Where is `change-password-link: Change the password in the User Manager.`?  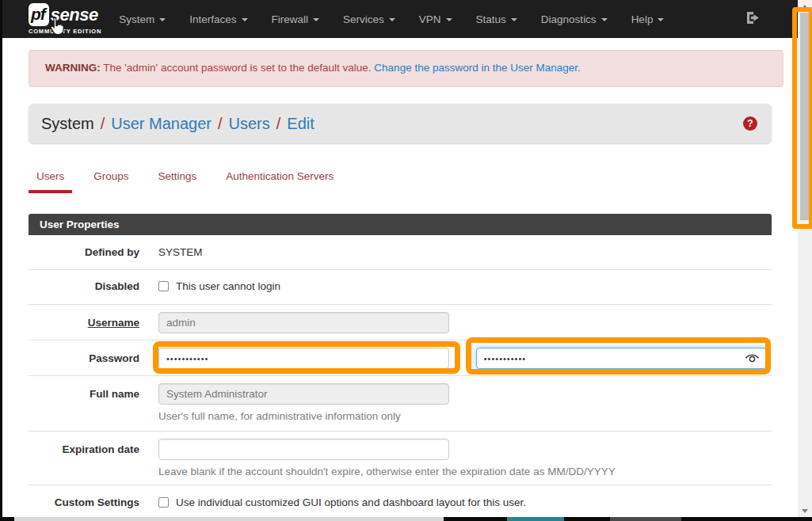
change-password-link: Change the password in the User Manager. is located at coordinates (477, 68).